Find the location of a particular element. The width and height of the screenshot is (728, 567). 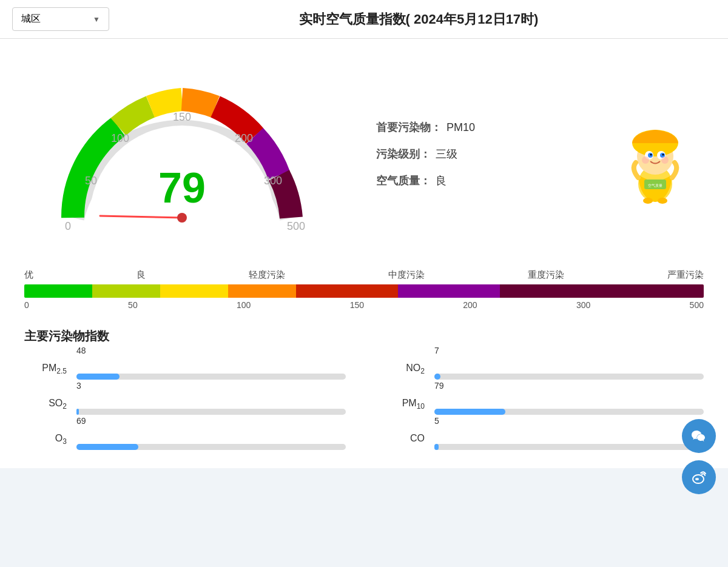

pollutant-item-co: CO 5 is located at coordinates (543, 440).